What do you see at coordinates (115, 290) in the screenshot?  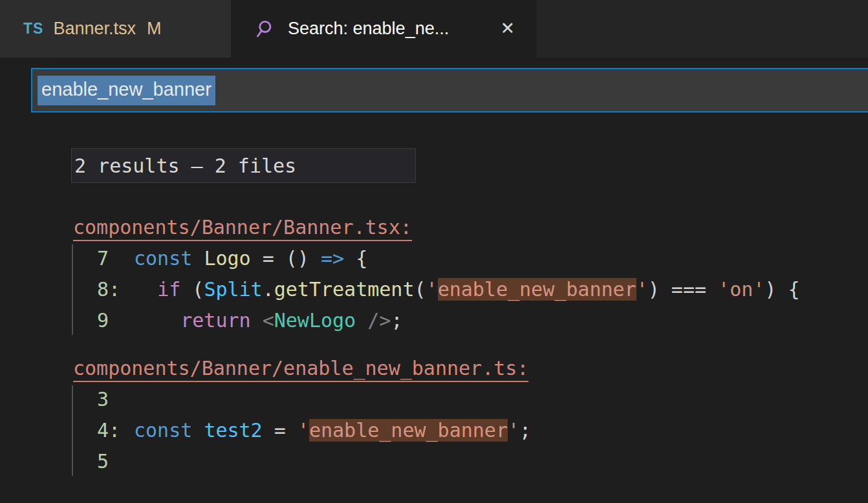 I see `line-number: 8:` at bounding box center [115, 290].